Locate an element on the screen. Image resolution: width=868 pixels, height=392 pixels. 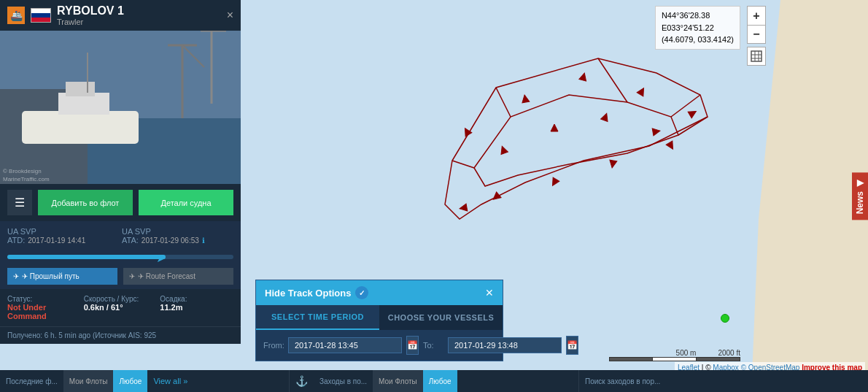
vessel-dot is located at coordinates (725, 318).